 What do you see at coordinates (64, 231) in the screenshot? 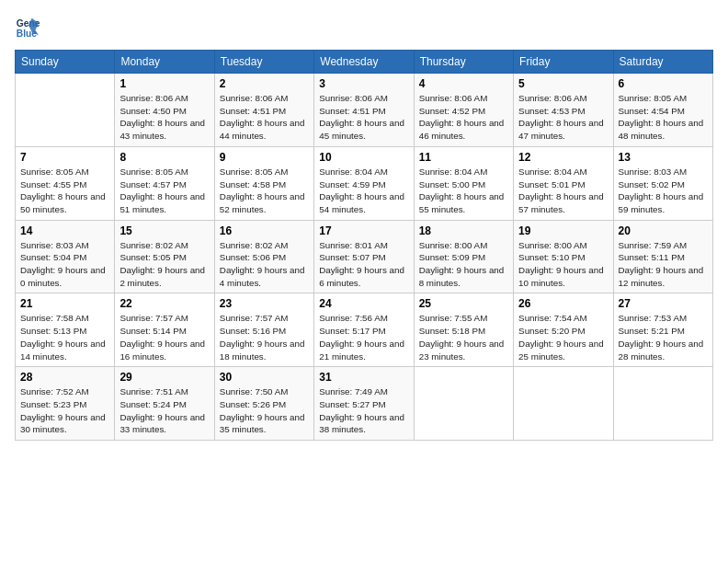
I see `day-number: 14` at bounding box center [64, 231].